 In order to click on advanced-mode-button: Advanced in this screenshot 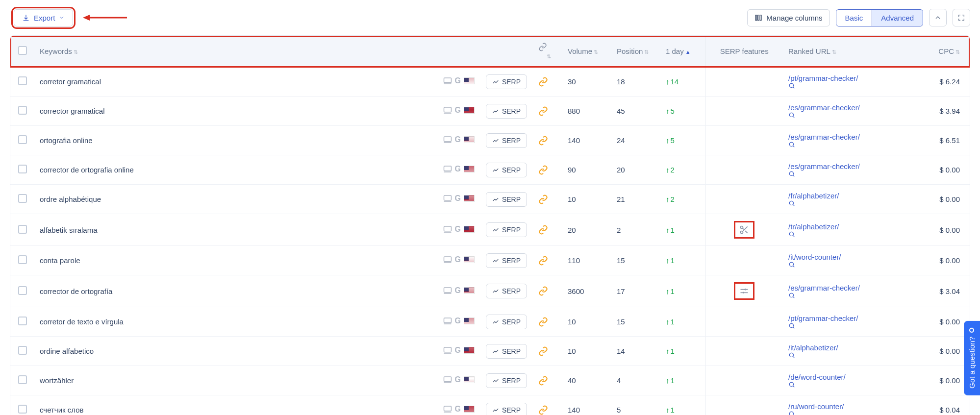, I will do `click(897, 18)`.